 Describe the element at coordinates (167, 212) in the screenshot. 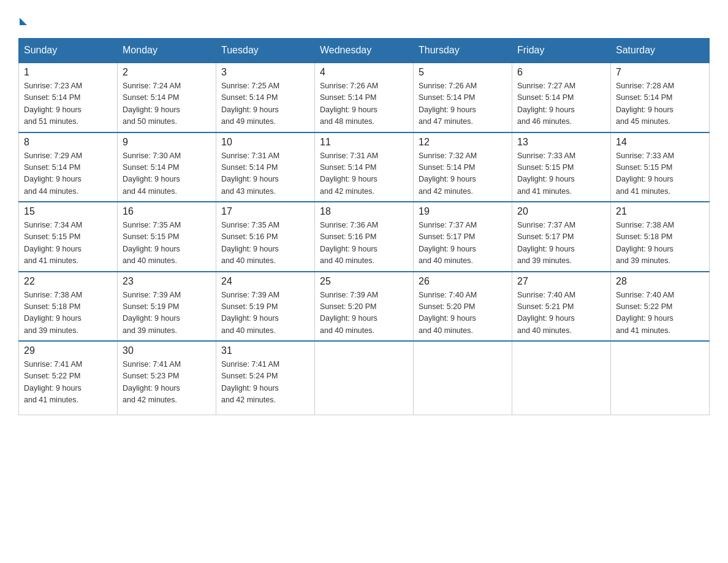

I see `day-number: 16` at that location.